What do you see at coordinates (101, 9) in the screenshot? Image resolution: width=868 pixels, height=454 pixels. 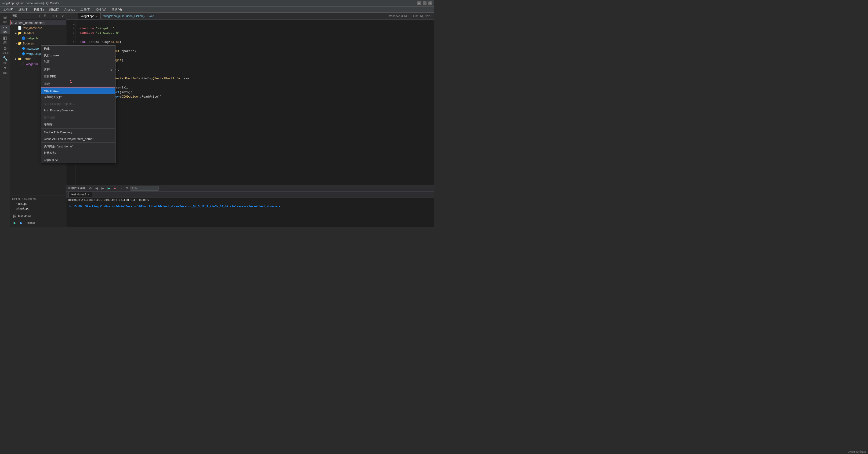 I see `menu-controls: 控件(W)` at bounding box center [101, 9].